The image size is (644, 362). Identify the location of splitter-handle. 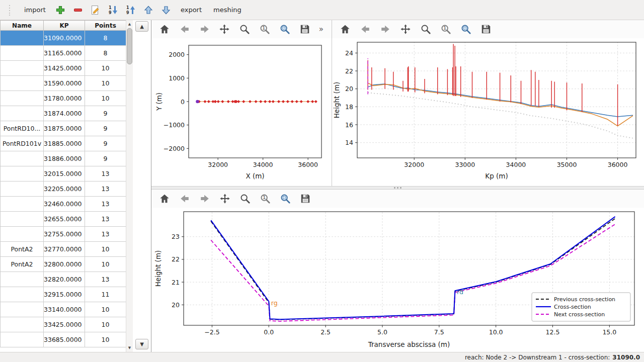
(397, 188).